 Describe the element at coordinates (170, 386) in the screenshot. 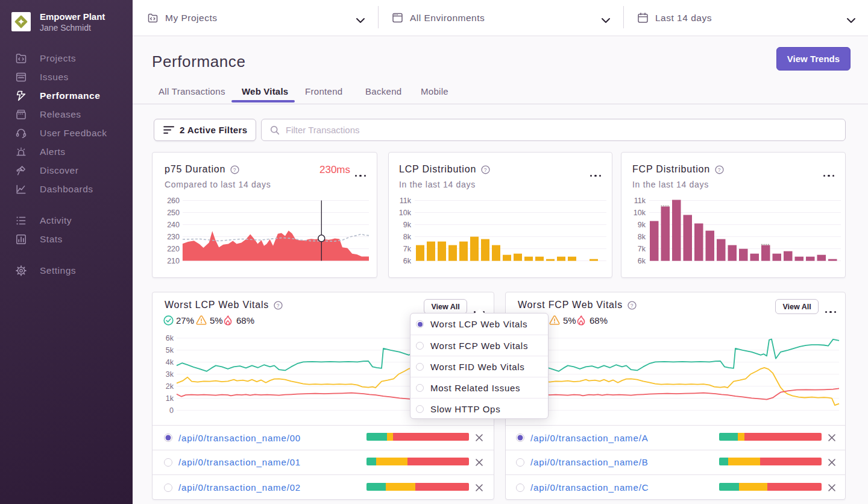

I see `svg-text: 2k` at that location.